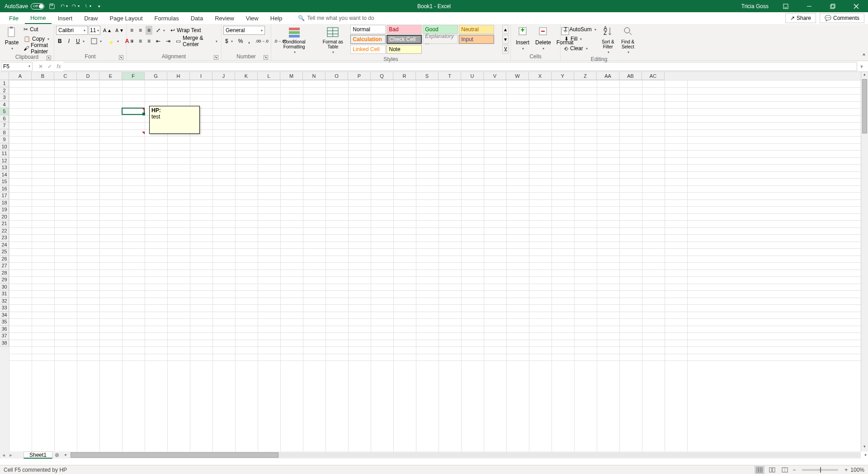 The width and height of the screenshot is (868, 474). What do you see at coordinates (450, 76) in the screenshot?
I see `col-header-T: T` at bounding box center [450, 76].